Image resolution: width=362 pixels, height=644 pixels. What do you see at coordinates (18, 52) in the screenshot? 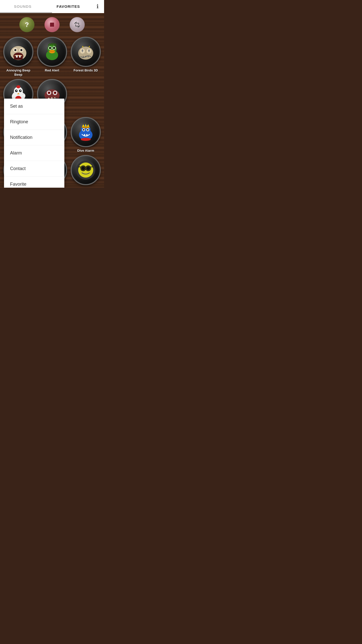
I see `sound-circle-annoying-beep` at bounding box center [18, 52].